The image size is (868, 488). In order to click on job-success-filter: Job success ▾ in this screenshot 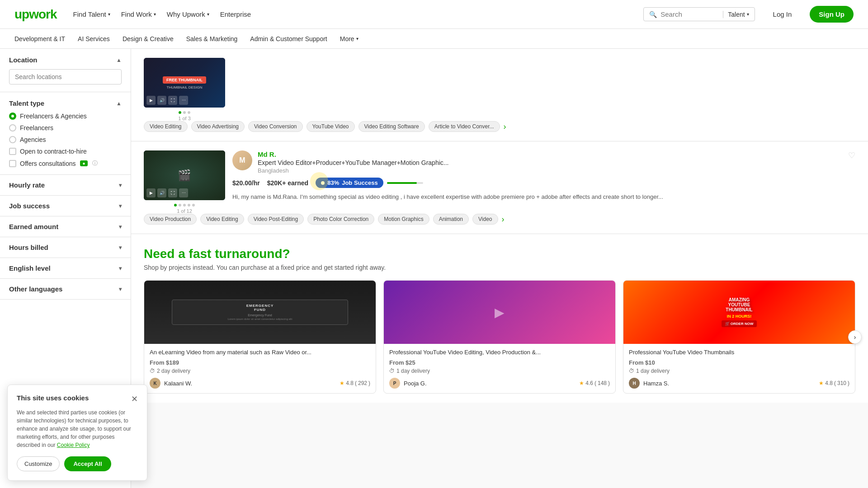, I will do `click(65, 206)`.